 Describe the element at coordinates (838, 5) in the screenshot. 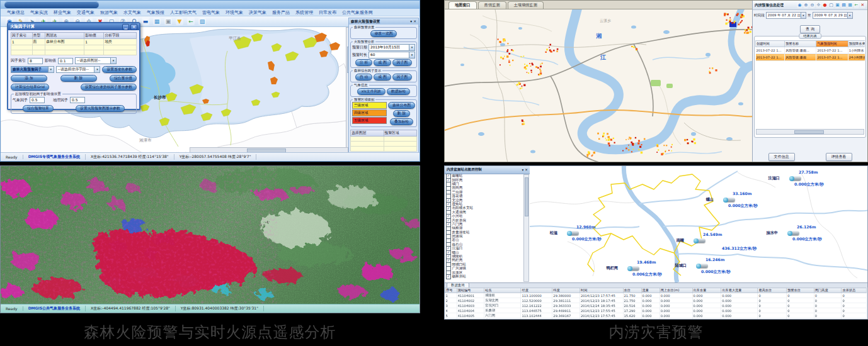

I see `refresh-icon: ▣` at that location.